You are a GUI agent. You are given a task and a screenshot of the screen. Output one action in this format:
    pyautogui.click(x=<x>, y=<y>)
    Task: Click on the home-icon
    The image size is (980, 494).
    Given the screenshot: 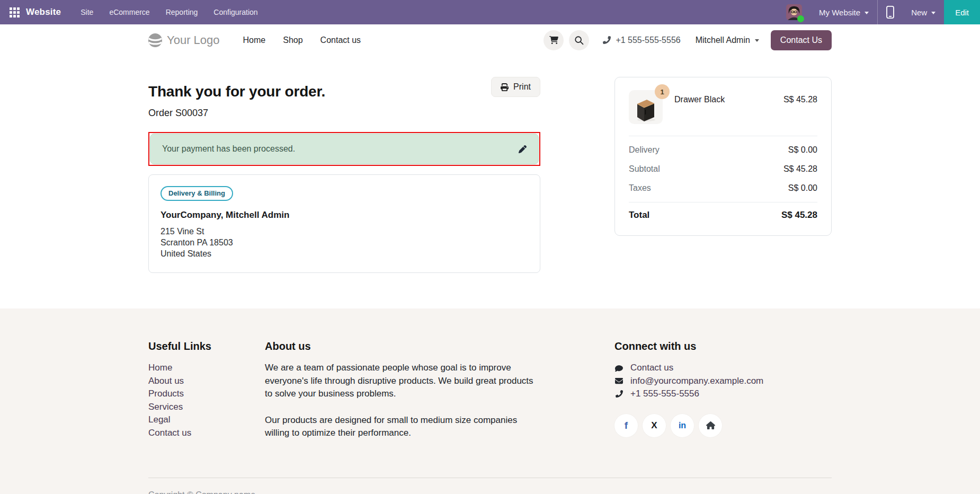 What is the action you would take?
    pyautogui.click(x=710, y=426)
    